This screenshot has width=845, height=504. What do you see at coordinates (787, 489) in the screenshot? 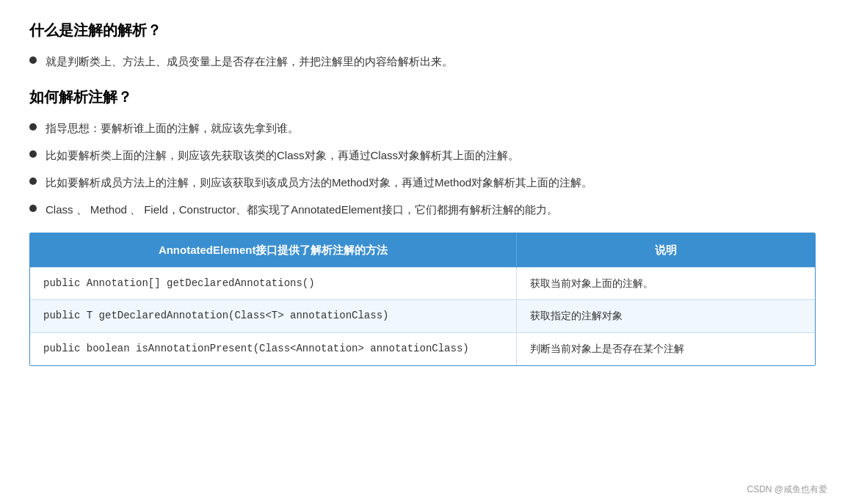
I see `footer-note: CSDN @咸鱼也有爱` at bounding box center [787, 489].